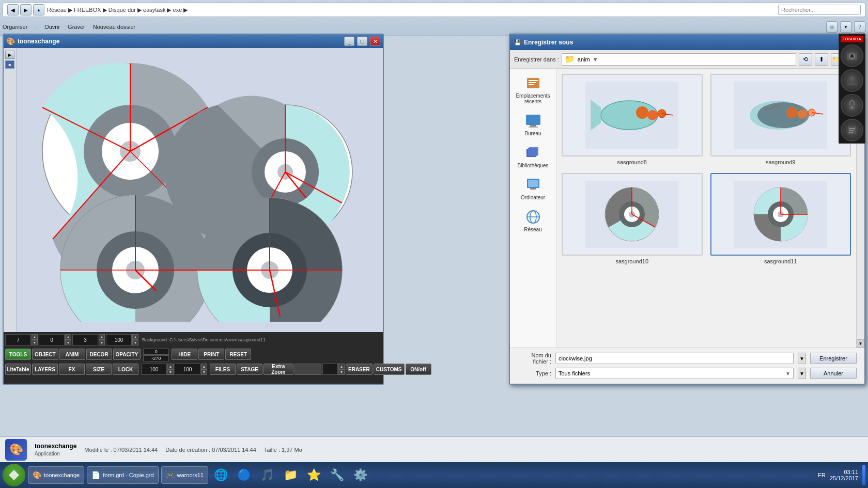 Image resolution: width=868 pixels, height=488 pixels. Describe the element at coordinates (204, 372) in the screenshot. I see `value8-down: ▼` at that location.